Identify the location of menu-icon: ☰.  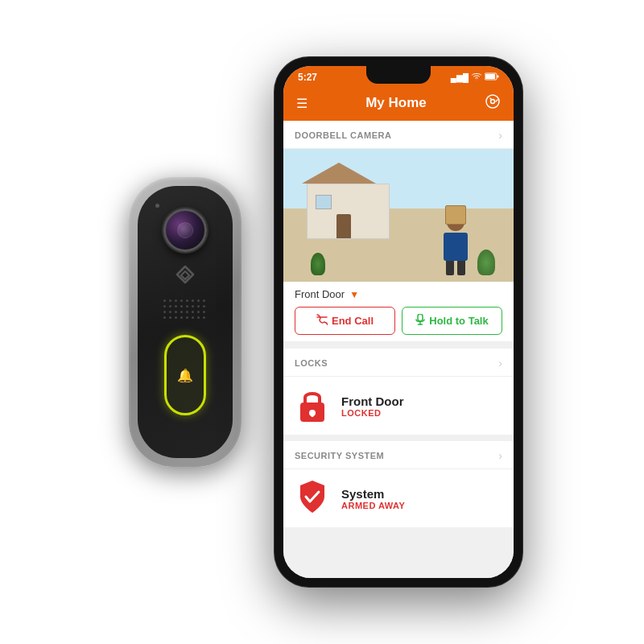
(302, 103).